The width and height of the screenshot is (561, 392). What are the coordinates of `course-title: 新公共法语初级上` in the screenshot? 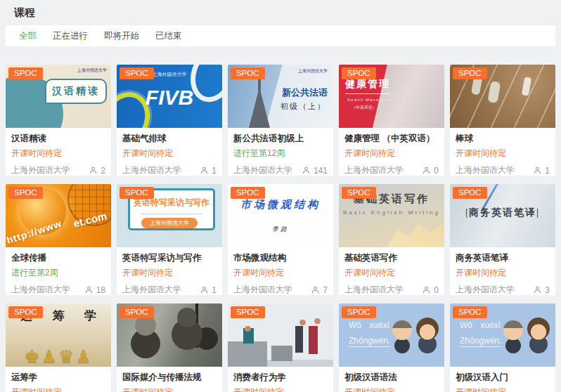 It's located at (280, 138).